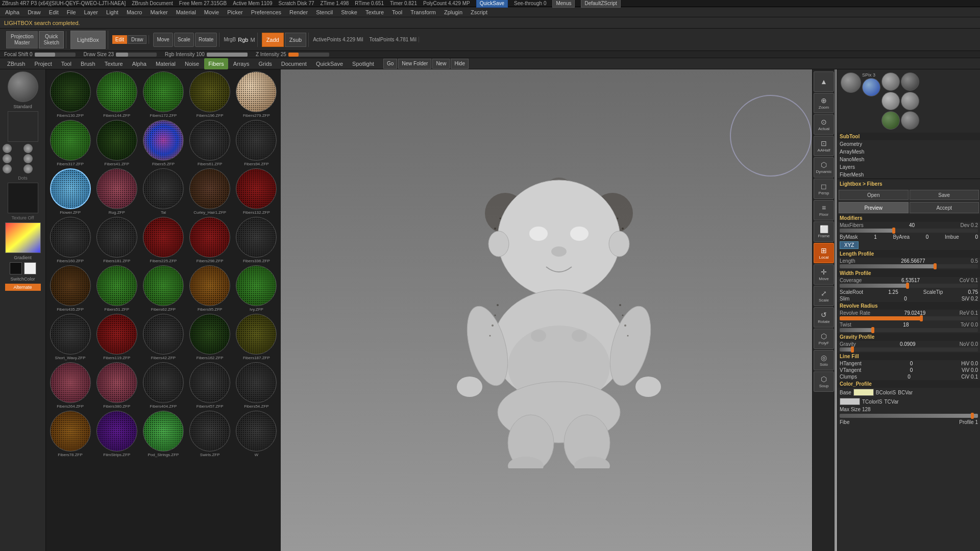 This screenshot has height=551, width=980. I want to click on nav-item-spotlight: Spotlight, so click(363, 64).